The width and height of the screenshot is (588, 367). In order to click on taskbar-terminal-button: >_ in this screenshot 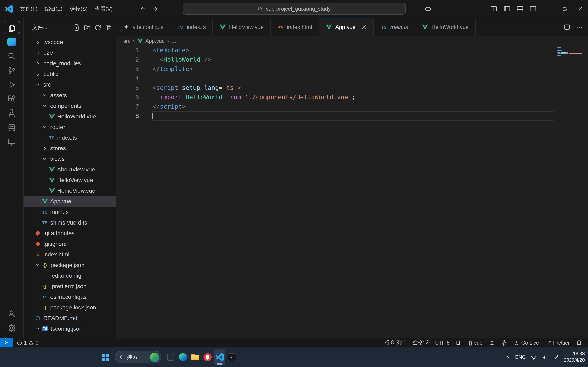, I will do `click(232, 357)`.